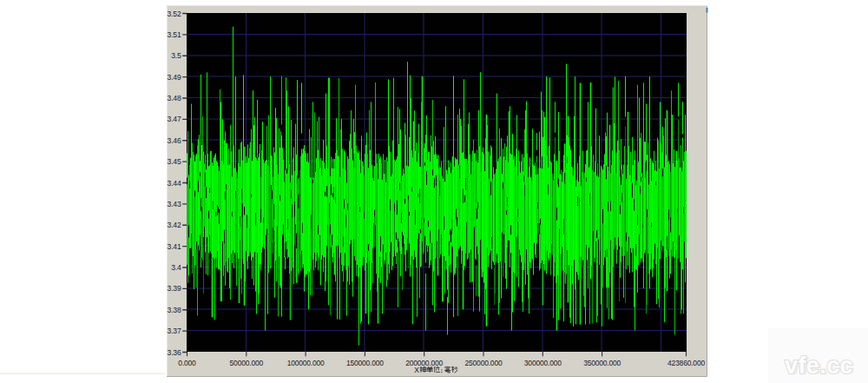  Describe the element at coordinates (602, 363) in the screenshot. I see `svg-text: 350000.000` at that location.